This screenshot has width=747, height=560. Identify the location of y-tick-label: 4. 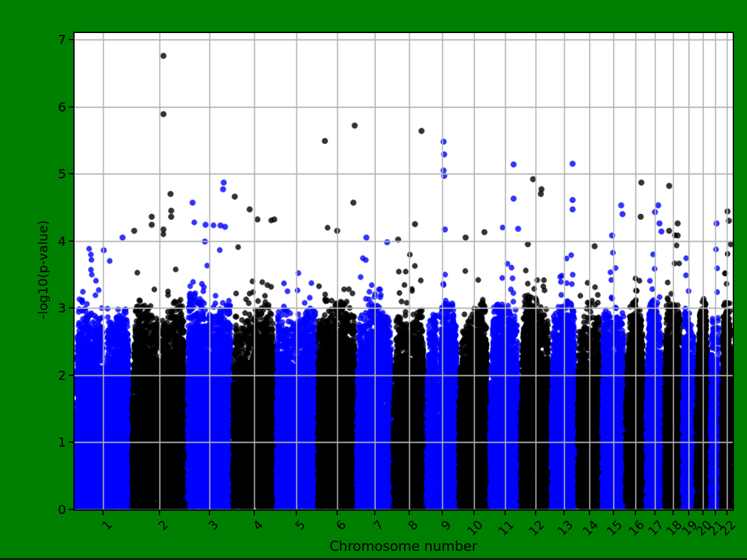
(52, 241).